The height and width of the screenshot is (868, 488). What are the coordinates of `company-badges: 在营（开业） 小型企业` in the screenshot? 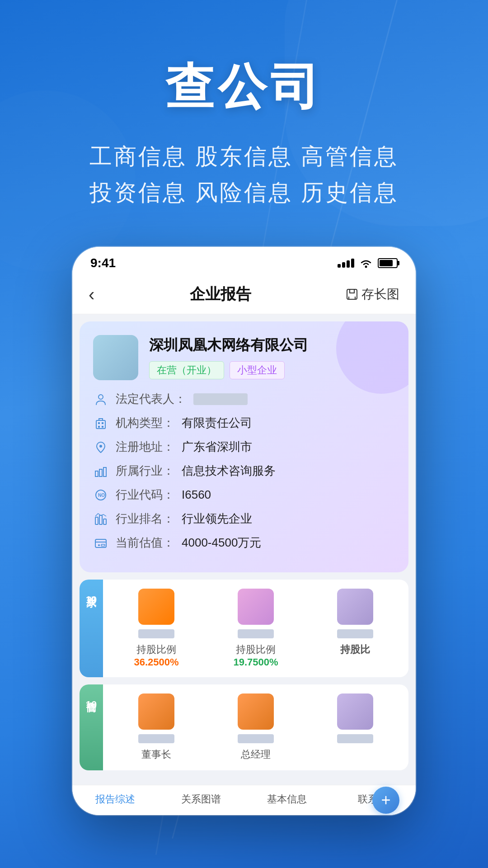 It's located at (272, 370).